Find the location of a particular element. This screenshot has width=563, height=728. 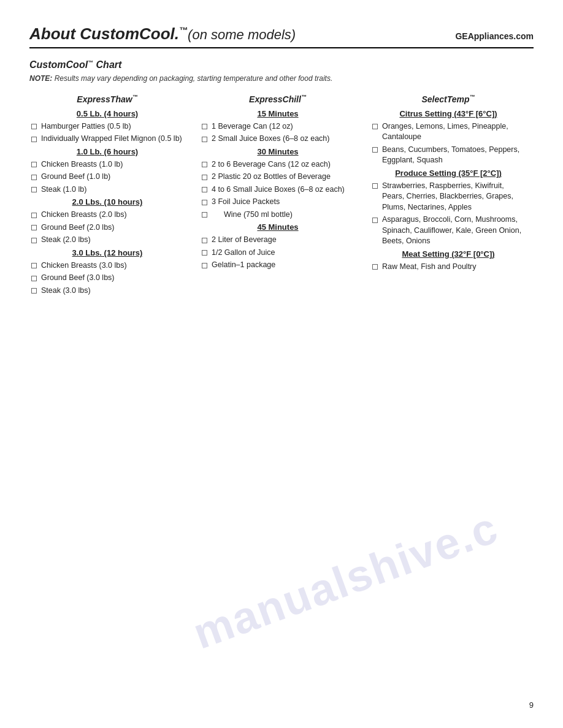

item-text: Chicken Breasts (3.0 lbs) is located at coordinates (84, 266).